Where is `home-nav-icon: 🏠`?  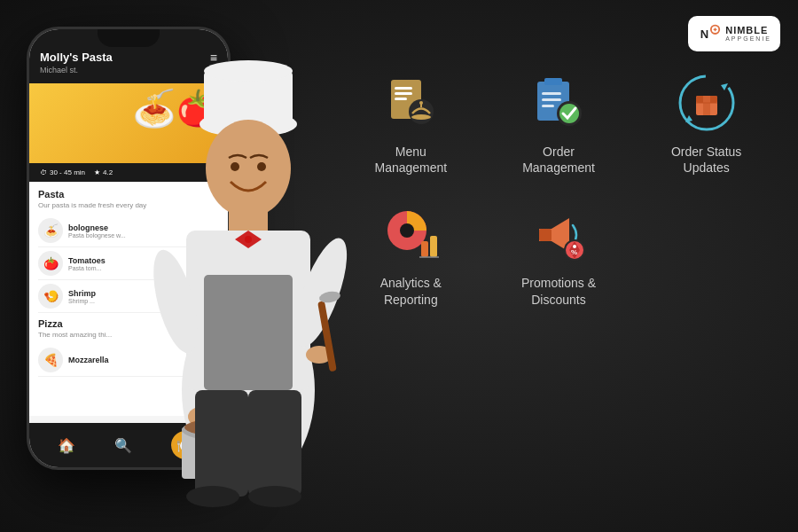 home-nav-icon: 🏠 is located at coordinates (66, 445).